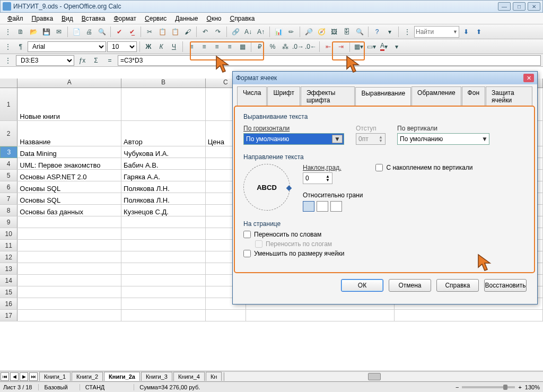 The height and width of the screenshot is (392, 543). I want to click on cell: Кузнецов С.Д., so click(163, 210).